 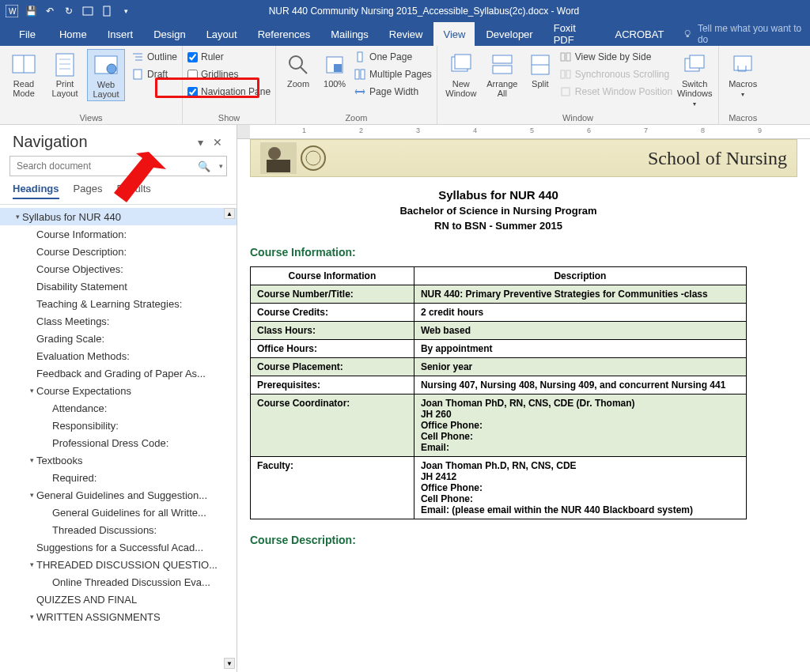 I want to click on print-layout-button: Print Layout, so click(x=65, y=74).